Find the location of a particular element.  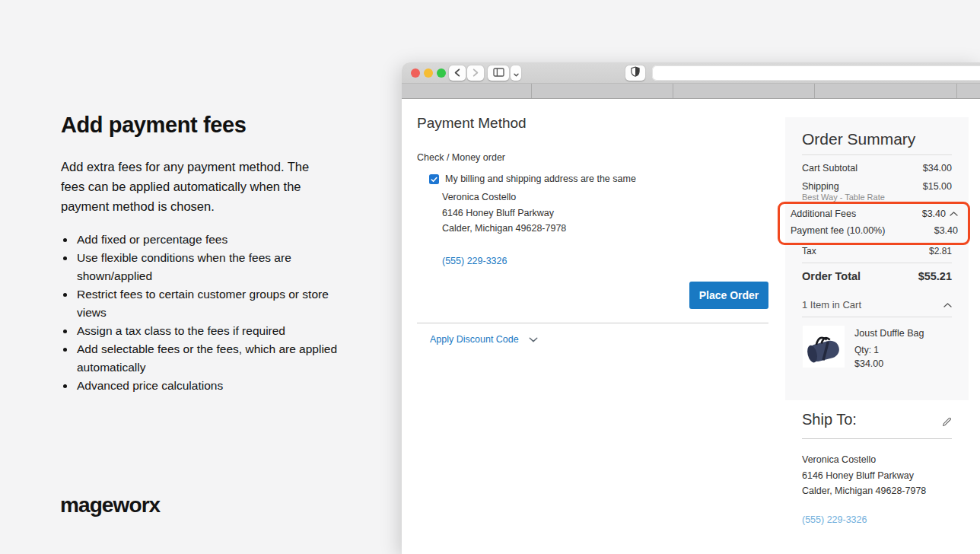

feature-item: Restrict fees to certain customer groups… is located at coordinates (215, 304).